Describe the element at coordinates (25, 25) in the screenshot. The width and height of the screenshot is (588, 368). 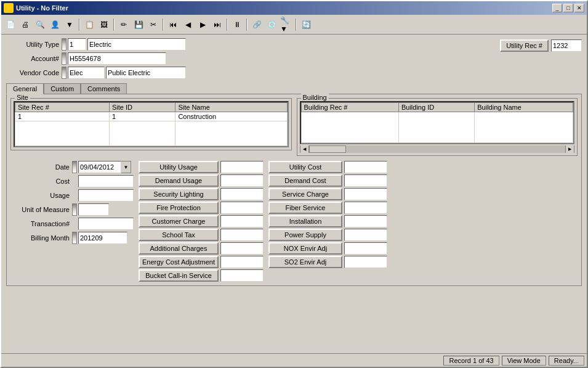
I see `print-button: 🖨` at that location.